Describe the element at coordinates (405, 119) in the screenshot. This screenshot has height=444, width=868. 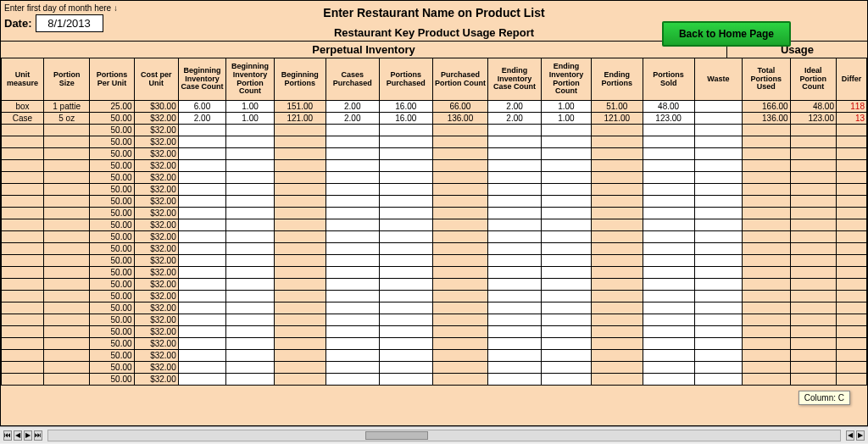
I see `cell: 16.00` at that location.